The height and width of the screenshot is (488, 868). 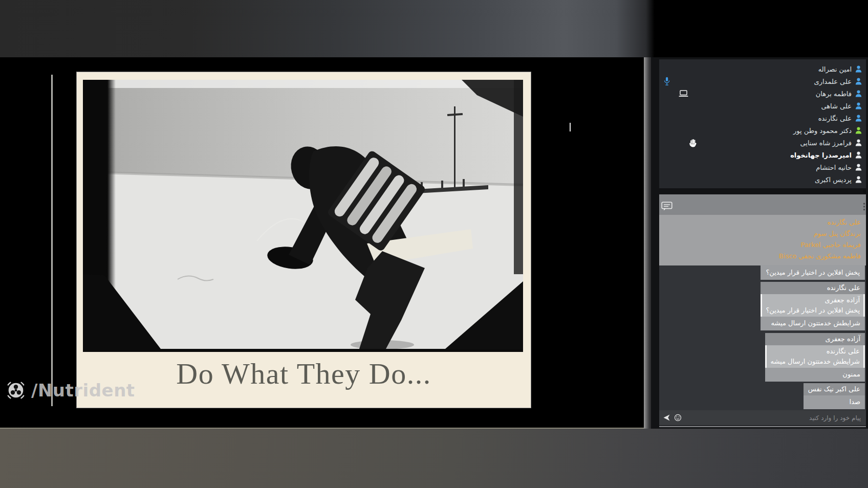 I want to click on scrollbar-thumb, so click(x=864, y=191).